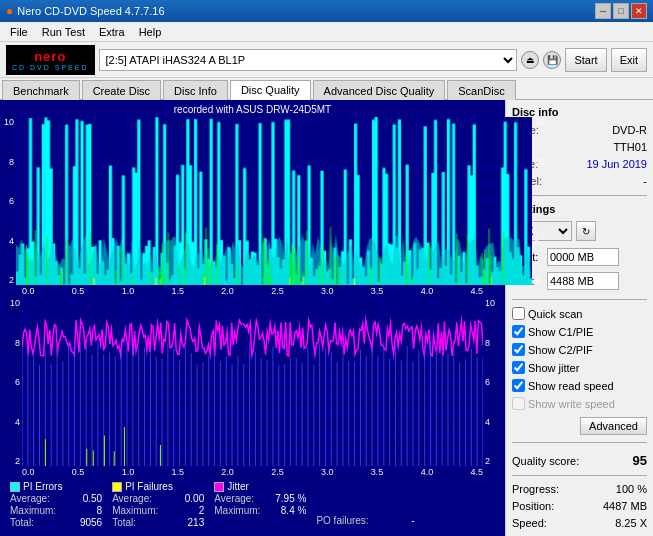 The image size is (653, 536). I want to click on top-chart-y-right-16: 16, so click(539, 162).